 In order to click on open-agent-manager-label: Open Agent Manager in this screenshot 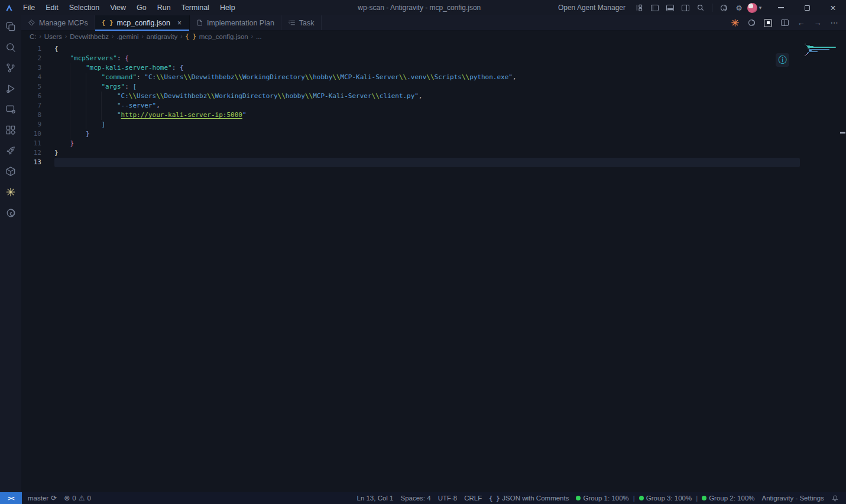, I will do `click(592, 8)`.